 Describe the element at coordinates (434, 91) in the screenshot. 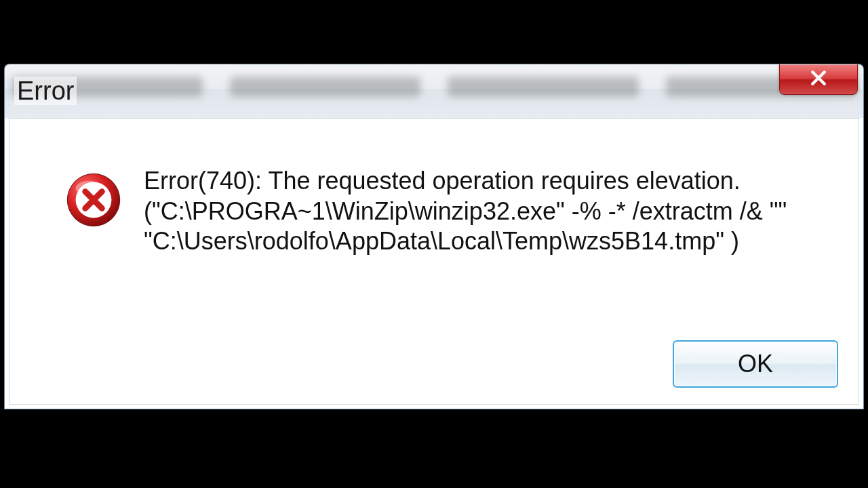

I see `titlebar: Error` at that location.